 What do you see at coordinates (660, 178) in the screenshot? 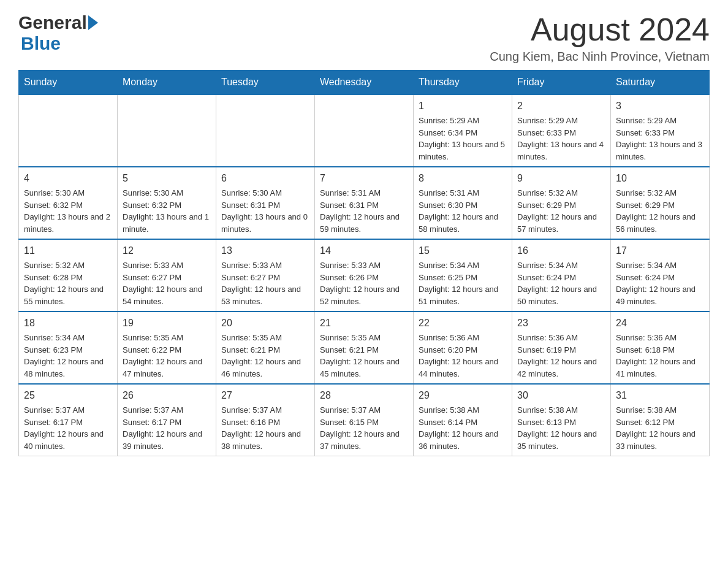
I see `day-number: 10` at bounding box center [660, 178].